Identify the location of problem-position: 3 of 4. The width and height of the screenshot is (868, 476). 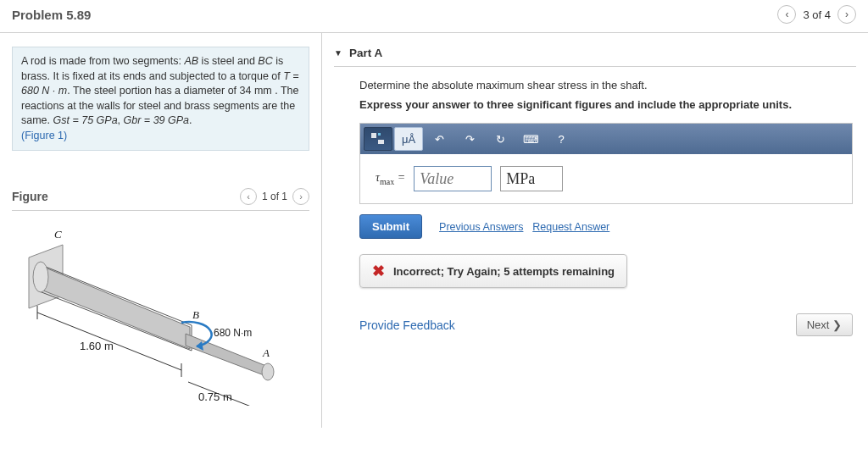
(817, 15).